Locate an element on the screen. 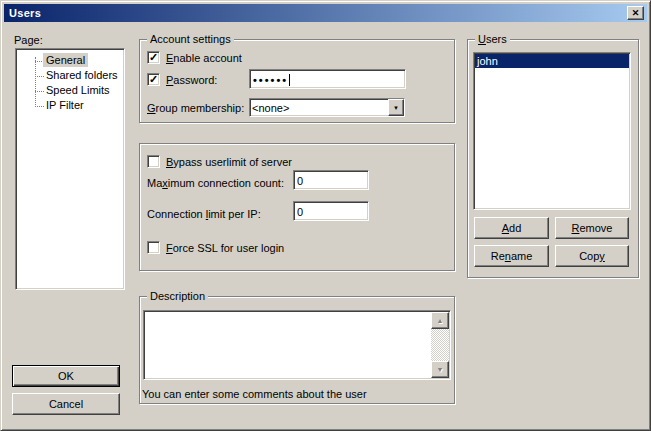 This screenshot has height=431, width=651. force-ssl-checkbox is located at coordinates (154, 248).